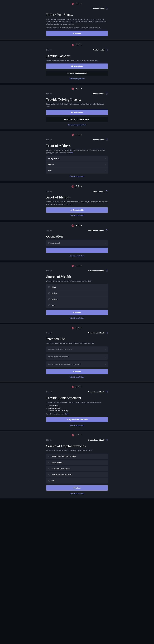 Image resolution: width=154 pixels, height=644 pixels. What do you see at coordinates (77, 456) in the screenshot?
I see `list-item: Not depositing any cryptocurrencies` at bounding box center [77, 456].